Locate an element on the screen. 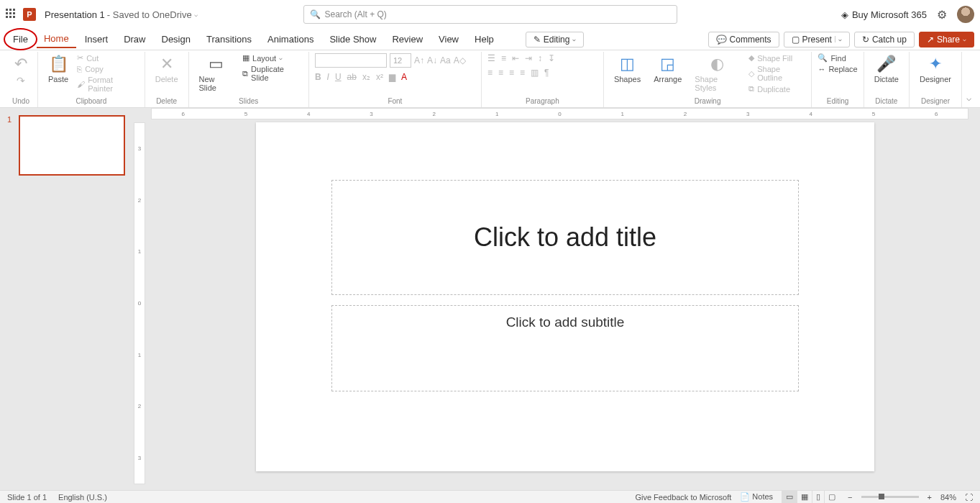 Image resolution: width=980 pixels, height=503 pixels. new-slide-button: ▭New Slide is located at coordinates (217, 73).